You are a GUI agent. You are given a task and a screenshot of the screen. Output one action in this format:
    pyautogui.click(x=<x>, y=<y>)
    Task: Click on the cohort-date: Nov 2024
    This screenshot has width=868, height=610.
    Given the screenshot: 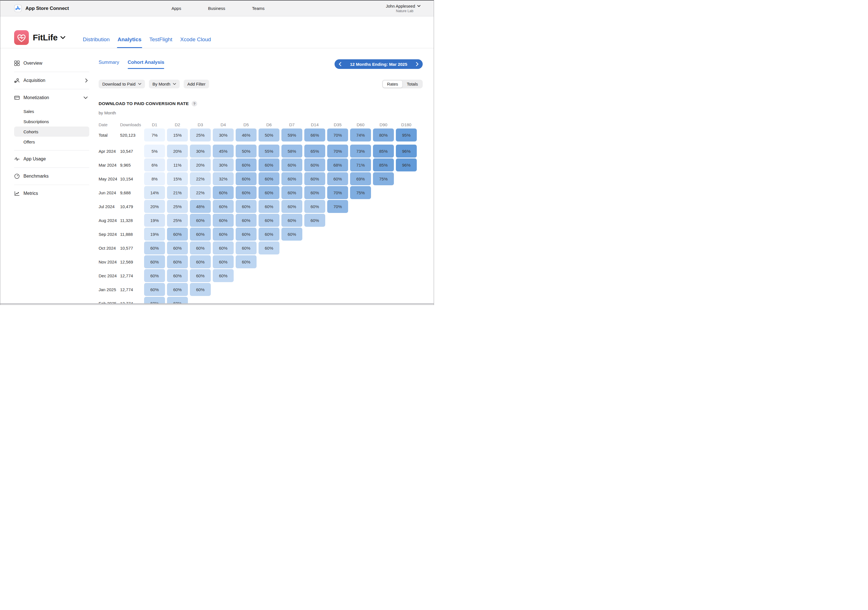 What is the action you would take?
    pyautogui.click(x=110, y=262)
    